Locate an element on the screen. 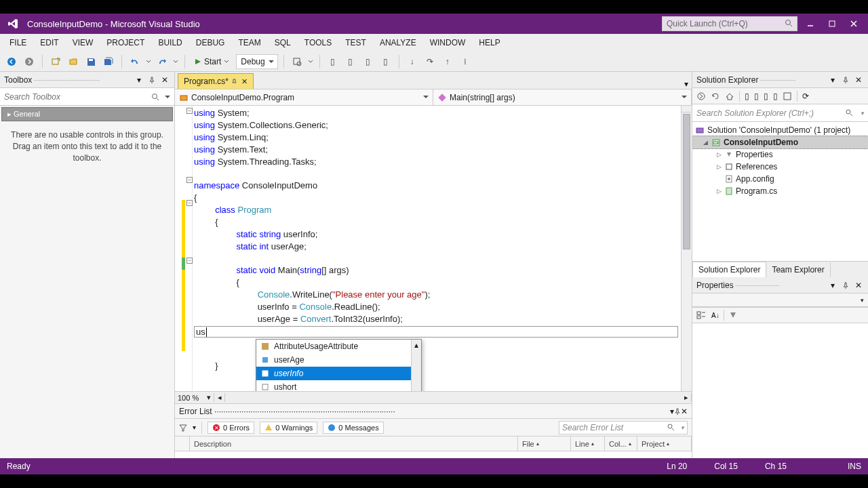 The image size is (868, 488). scroll-up-icon: ▴ is located at coordinates (416, 344).